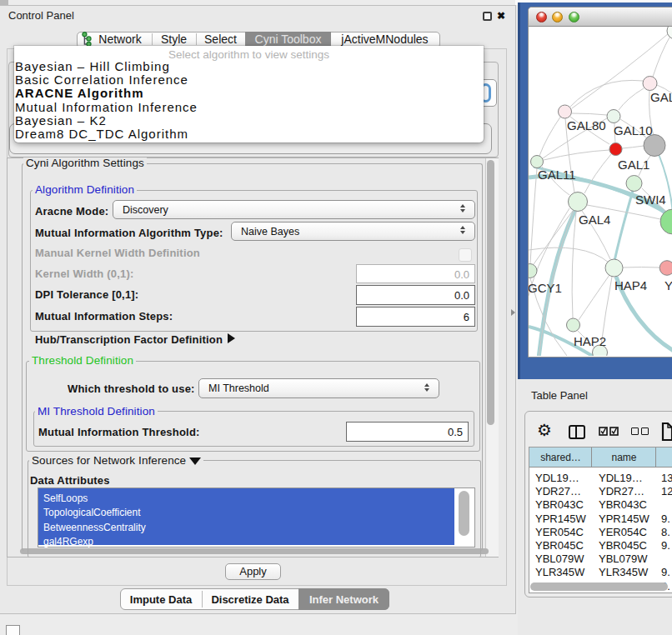  I want to click on svg-text: HAP2, so click(590, 342).